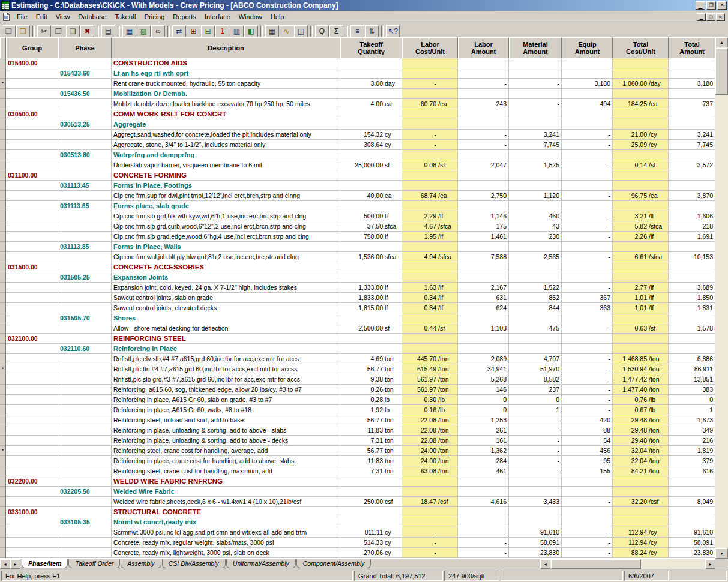  I want to click on cell-material-amount: 237, so click(535, 390).